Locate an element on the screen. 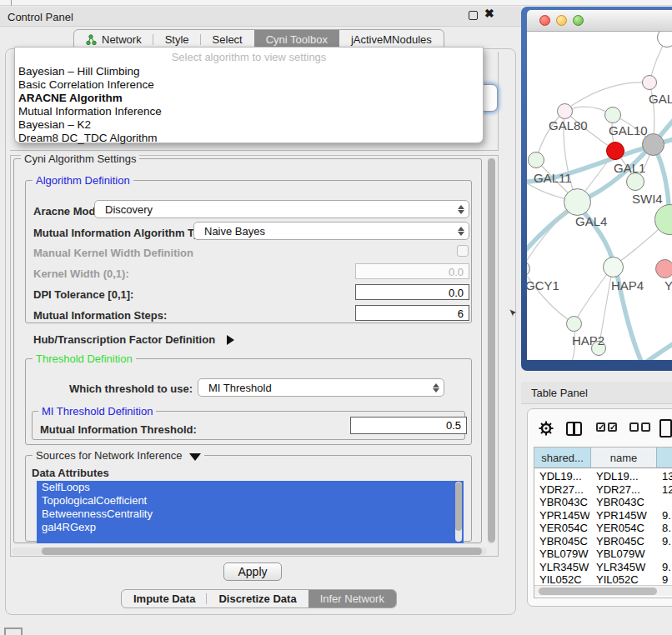 The width and height of the screenshot is (672, 635). kernel-width-field: 0.0 is located at coordinates (412, 272).